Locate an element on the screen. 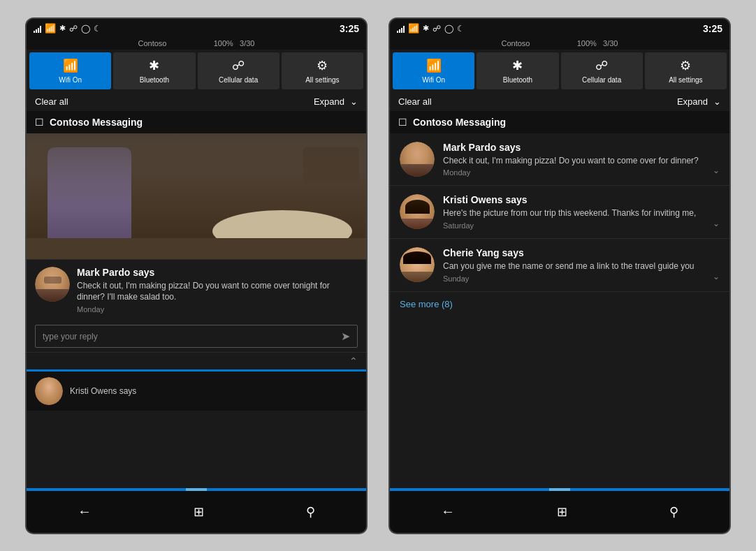  wifi-toggle-icon-right: 📶 is located at coordinates (434, 66).